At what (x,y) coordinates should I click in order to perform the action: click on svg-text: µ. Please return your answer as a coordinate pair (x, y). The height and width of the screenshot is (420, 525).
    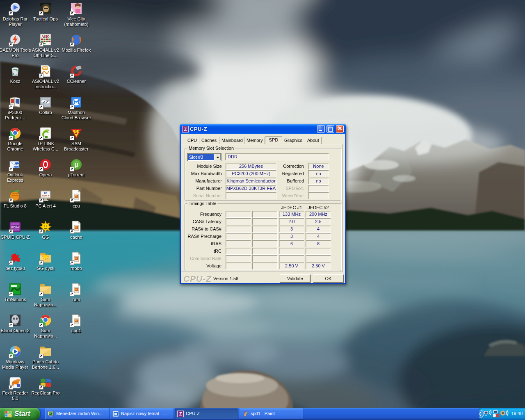
    Looking at the image, I should click on (76, 165).